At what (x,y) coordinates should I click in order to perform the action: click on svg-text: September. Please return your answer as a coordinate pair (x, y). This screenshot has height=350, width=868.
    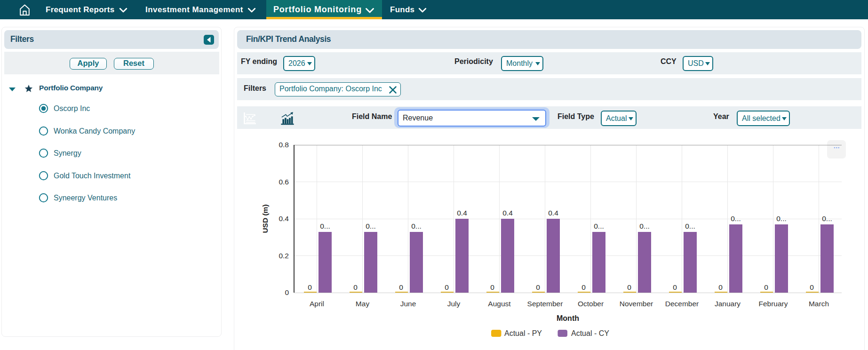
    Looking at the image, I should click on (545, 304).